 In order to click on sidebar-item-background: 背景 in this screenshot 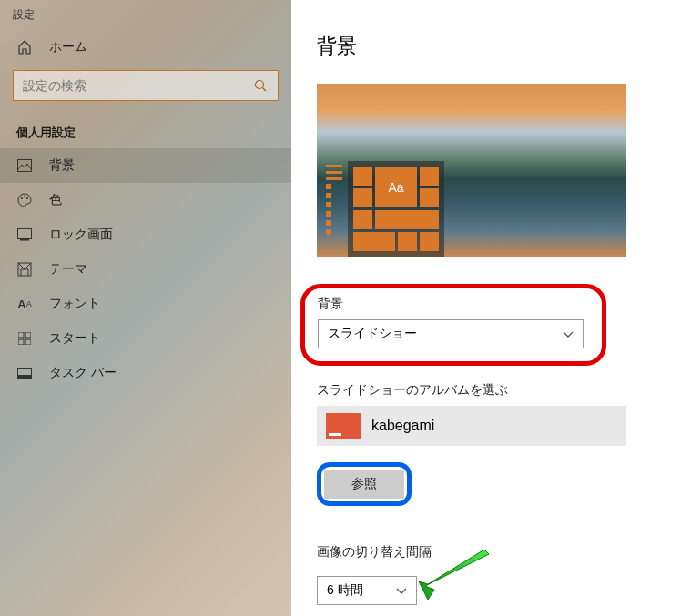, I will do `click(146, 166)`.